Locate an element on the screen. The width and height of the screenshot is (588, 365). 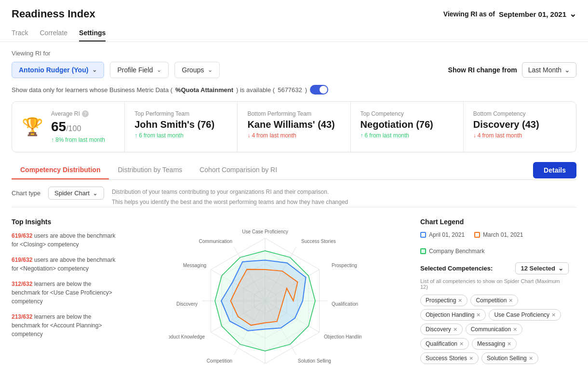
nav-tabs: Track Correlate Settings is located at coordinates (294, 33).